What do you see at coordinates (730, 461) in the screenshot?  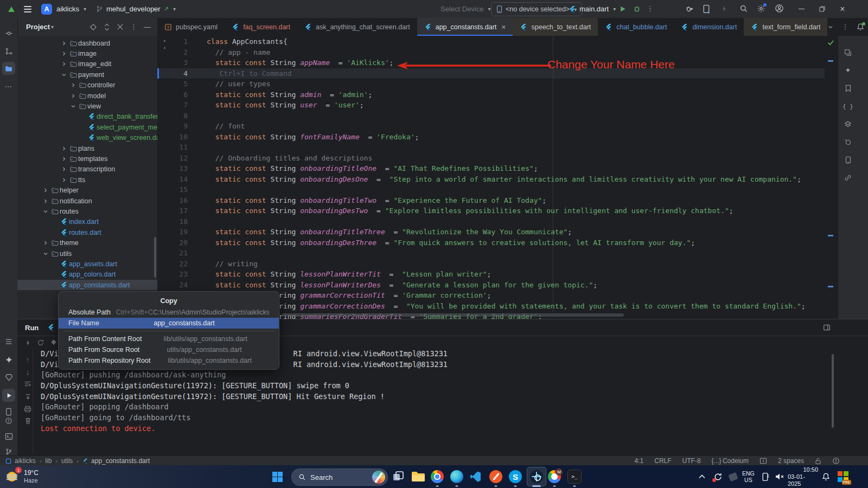 I see `codeium-status: {…} Codeium` at bounding box center [730, 461].